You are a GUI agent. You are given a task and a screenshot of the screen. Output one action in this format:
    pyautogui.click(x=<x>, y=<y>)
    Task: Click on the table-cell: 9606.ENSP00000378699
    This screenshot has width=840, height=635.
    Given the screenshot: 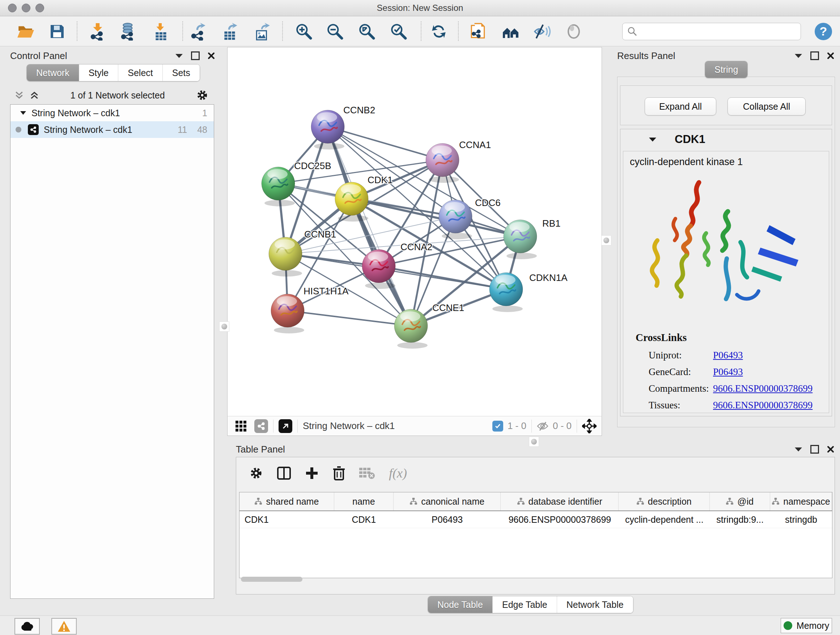 What is the action you would take?
    pyautogui.click(x=560, y=519)
    